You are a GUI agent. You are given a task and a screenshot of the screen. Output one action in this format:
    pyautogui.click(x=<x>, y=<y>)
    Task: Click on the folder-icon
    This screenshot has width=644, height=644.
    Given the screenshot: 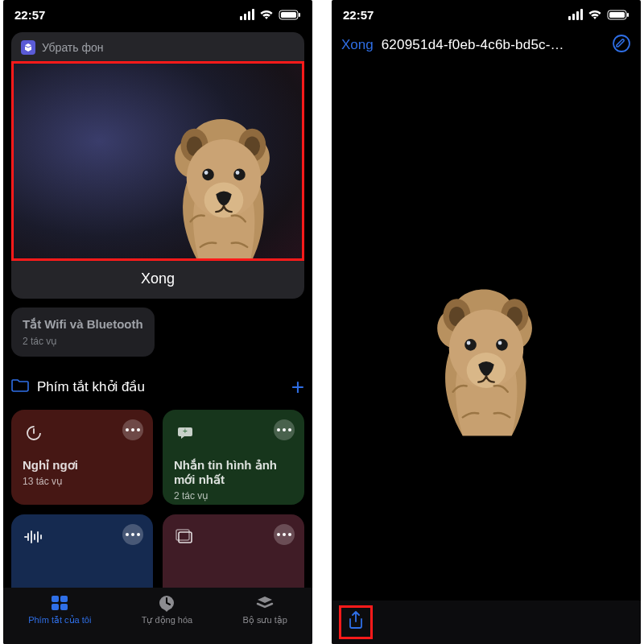 What is the action you would take?
    pyautogui.click(x=20, y=386)
    